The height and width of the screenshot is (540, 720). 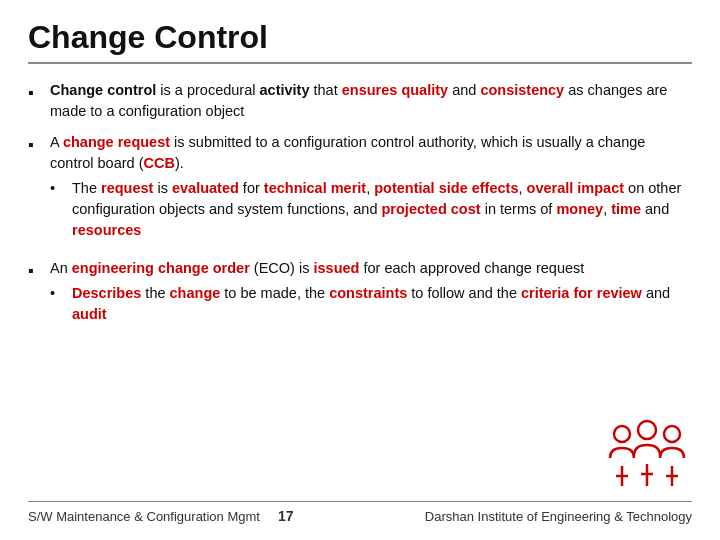 What do you see at coordinates (360, 101) in the screenshot?
I see `main-list-item-item1: ▪Change control is a procedural activity…` at bounding box center [360, 101].